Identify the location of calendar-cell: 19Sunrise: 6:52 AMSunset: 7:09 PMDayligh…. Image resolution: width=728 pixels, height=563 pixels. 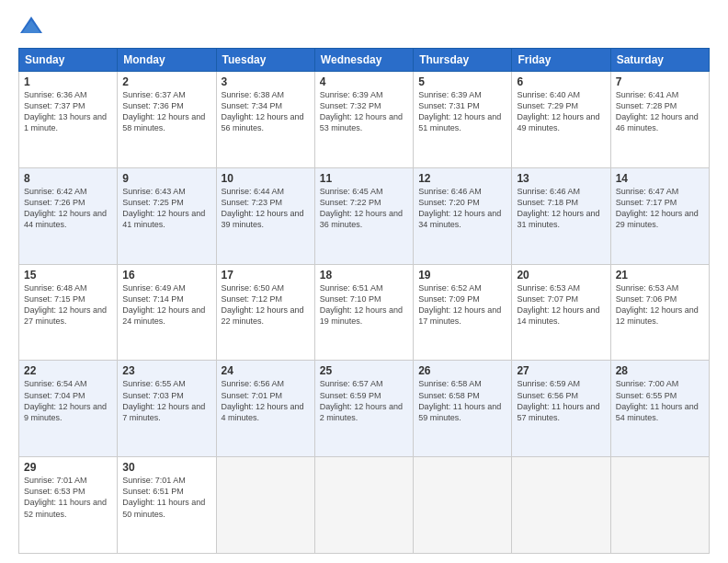
(463, 313).